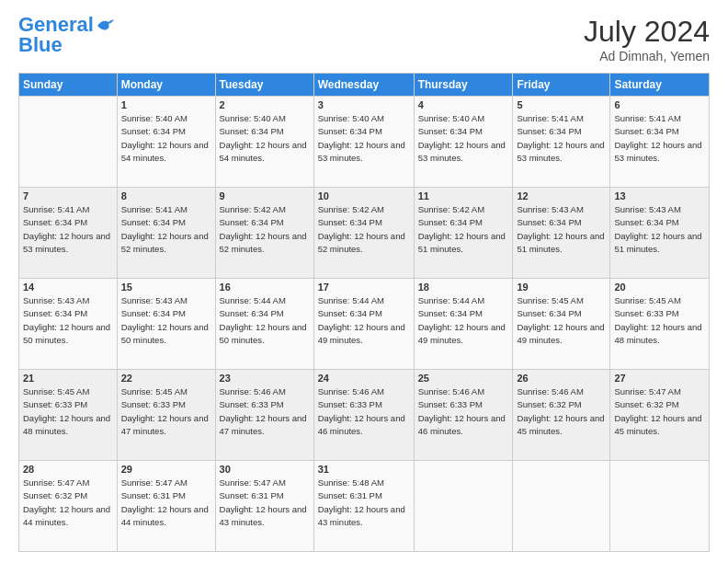  Describe the element at coordinates (647, 31) in the screenshot. I see `month-year: July 2024` at that location.